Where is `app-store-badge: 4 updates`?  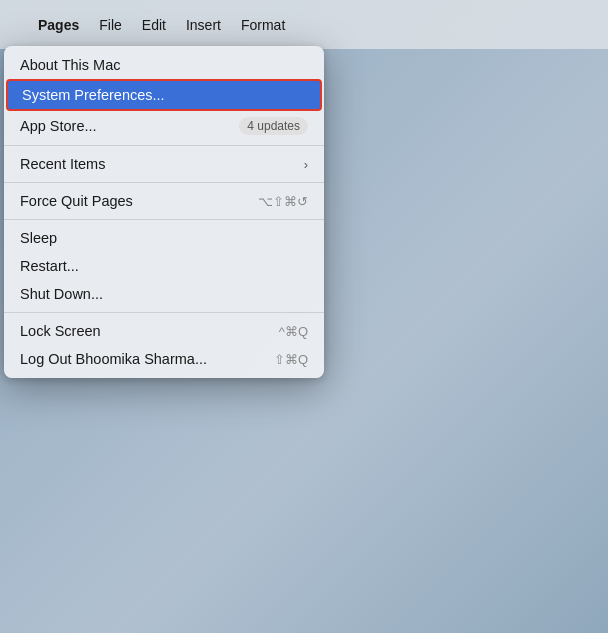 app-store-badge: 4 updates is located at coordinates (274, 126).